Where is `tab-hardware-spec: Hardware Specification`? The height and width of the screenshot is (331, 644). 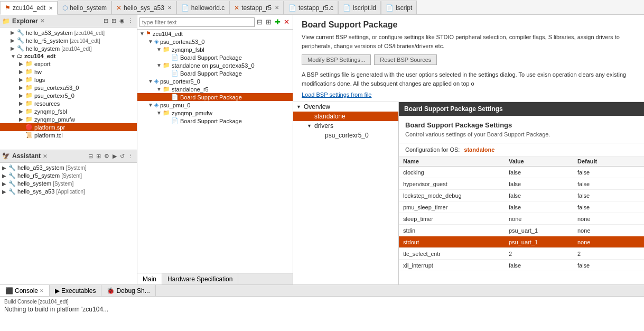 tab-hardware-spec: Hardware Specification is located at coordinates (200, 279).